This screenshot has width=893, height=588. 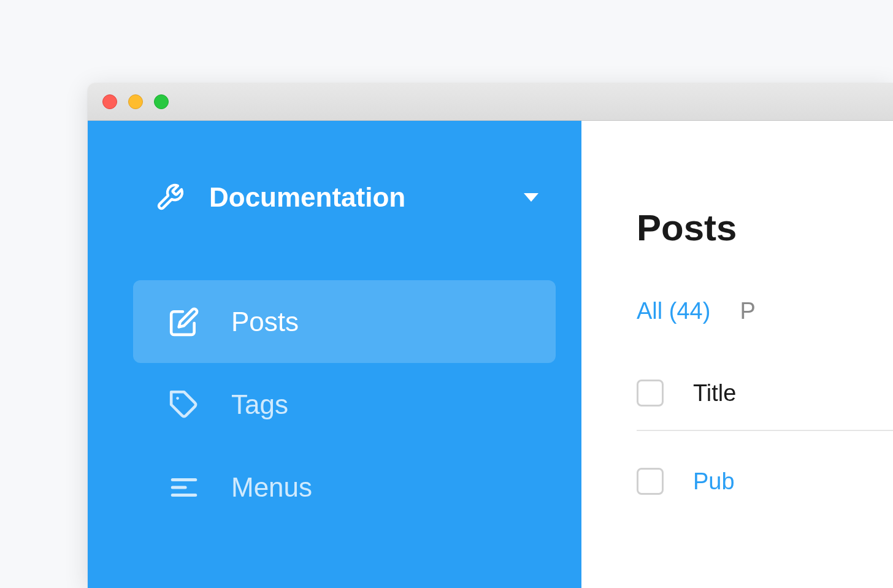 I want to click on window-minimize-button, so click(x=136, y=102).